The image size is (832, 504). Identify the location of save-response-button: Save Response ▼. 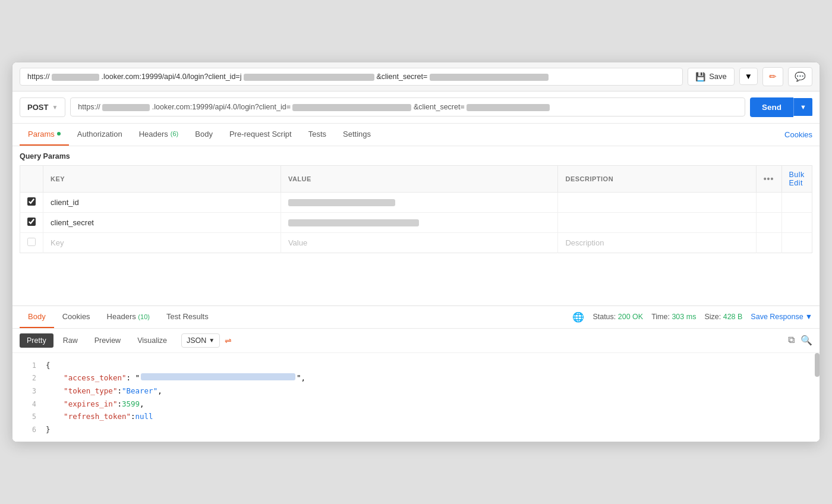
(781, 317).